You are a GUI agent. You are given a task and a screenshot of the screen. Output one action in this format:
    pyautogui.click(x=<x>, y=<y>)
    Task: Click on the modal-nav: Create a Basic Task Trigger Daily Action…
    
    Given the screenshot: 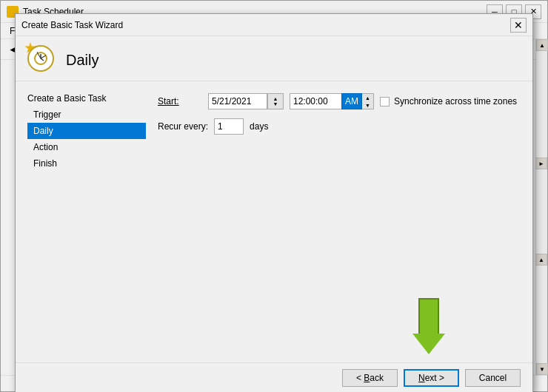 What is the action you would take?
    pyautogui.click(x=87, y=222)
    